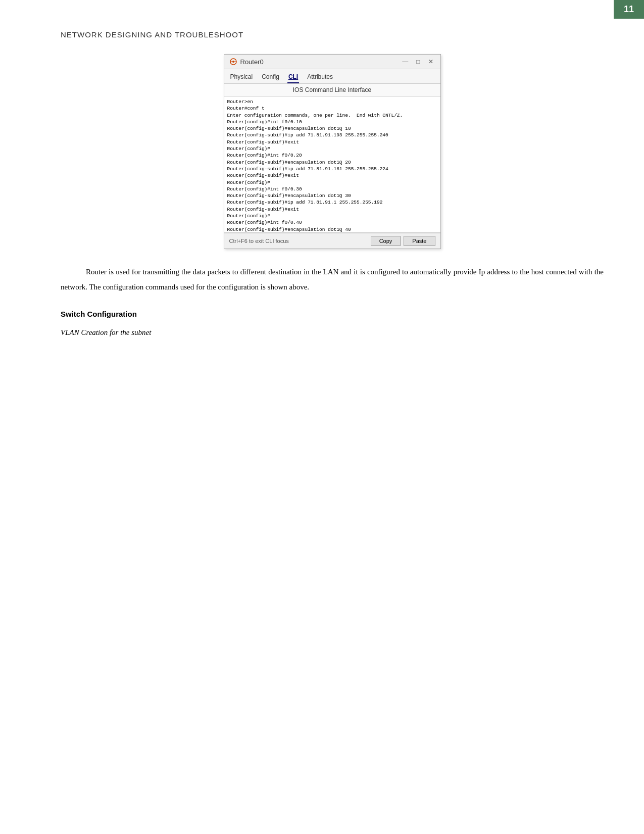  I want to click on cli-terminal: Router>en Router#conf t Enter configurat…, so click(332, 165).